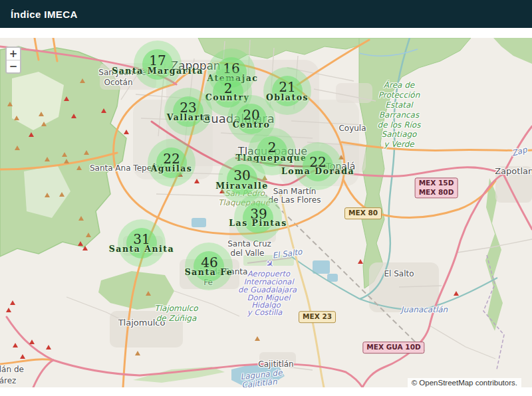 The image size is (532, 396). What do you see at coordinates (318, 171) in the screenshot?
I see `station-name: Loma Dorada` at bounding box center [318, 171].